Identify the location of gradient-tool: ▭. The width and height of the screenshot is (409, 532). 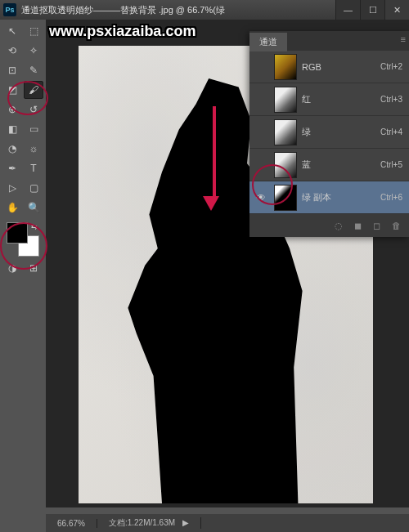
(34, 129).